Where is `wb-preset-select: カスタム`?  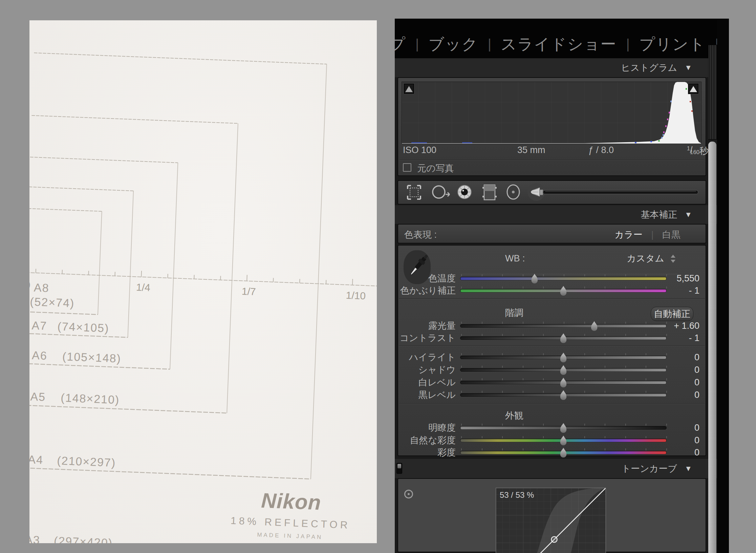 wb-preset-select: カスタム is located at coordinates (645, 258).